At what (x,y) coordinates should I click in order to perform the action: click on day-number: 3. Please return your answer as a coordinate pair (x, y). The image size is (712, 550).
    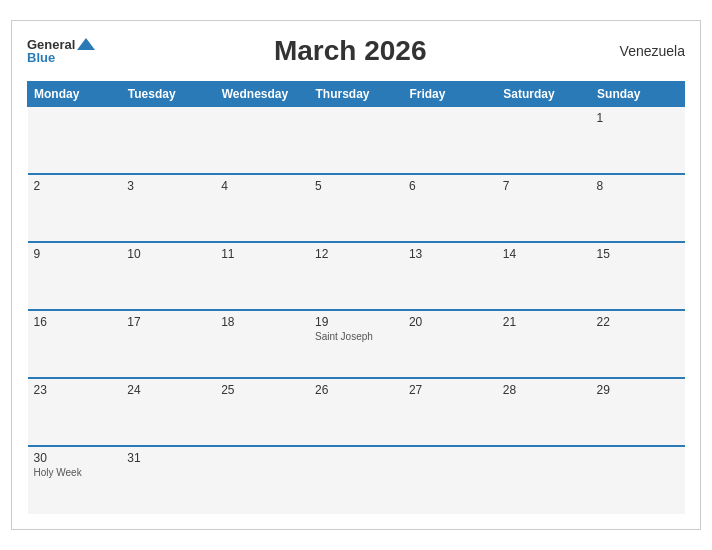
    Looking at the image, I should click on (168, 186).